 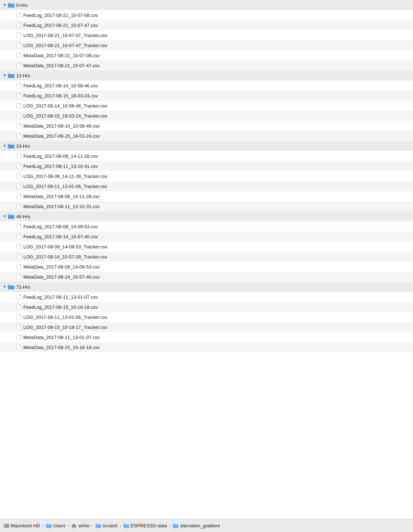 What do you see at coordinates (206, 116) in the screenshot?
I see `file-row: LOG_2017-08-15_18-03-24_Tracker.csv` at bounding box center [206, 116].